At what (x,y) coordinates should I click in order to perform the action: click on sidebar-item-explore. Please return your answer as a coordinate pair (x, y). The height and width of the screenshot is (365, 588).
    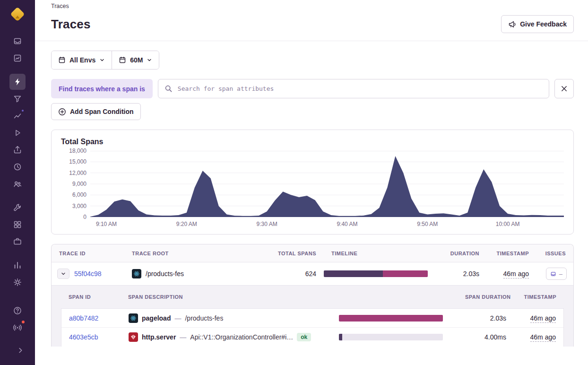
    Looking at the image, I should click on (17, 58).